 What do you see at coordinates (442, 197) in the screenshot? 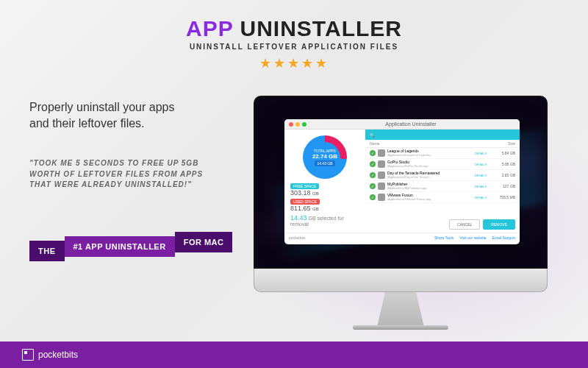
I see `app-row: ✓VMware Fusion/Applications/VMware Fusio…` at bounding box center [442, 197].